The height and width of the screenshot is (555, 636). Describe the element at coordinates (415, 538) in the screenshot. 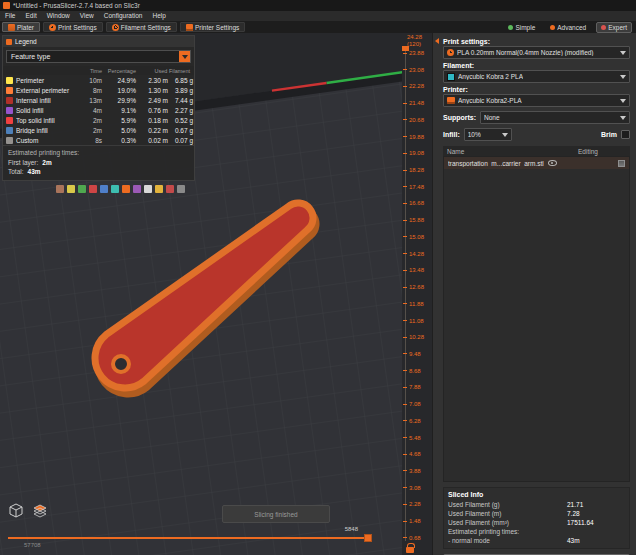

I see `tick-label: 0.68` at that location.